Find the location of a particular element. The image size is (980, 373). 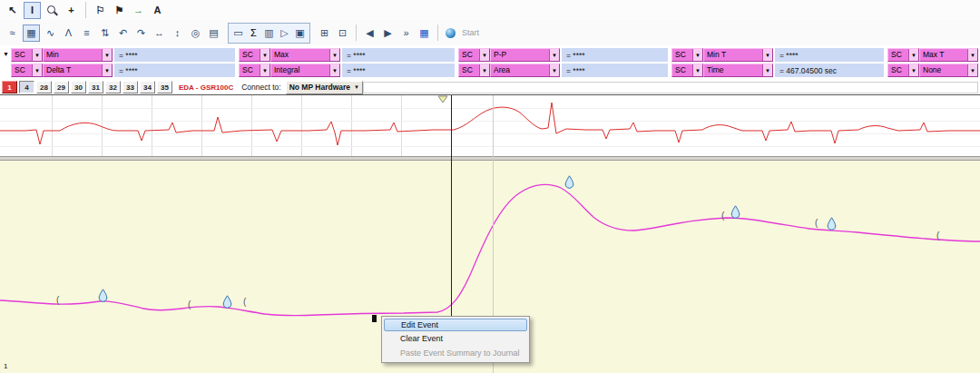

event-flag-outline-icon: ⚐ is located at coordinates (100, 11).